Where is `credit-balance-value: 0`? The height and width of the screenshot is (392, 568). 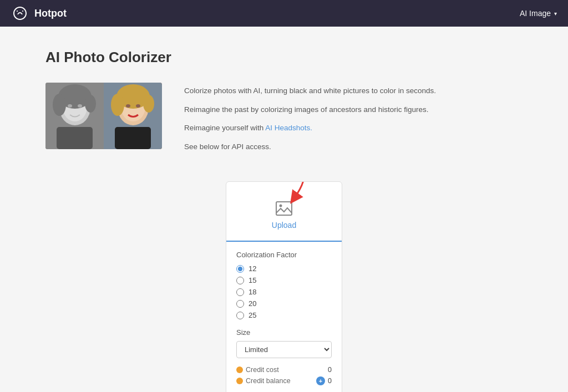 credit-balance-value: 0 is located at coordinates (329, 381).